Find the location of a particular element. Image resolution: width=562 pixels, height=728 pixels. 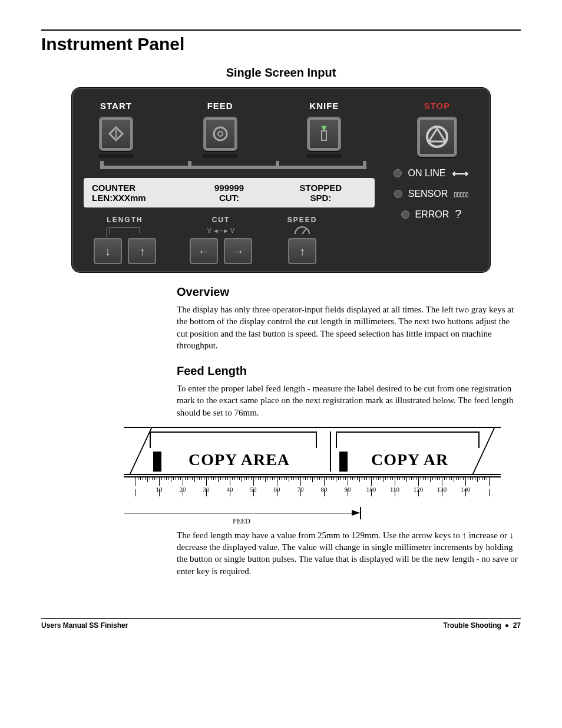

lcd-counter-label: COUNTER is located at coordinates (138, 187).